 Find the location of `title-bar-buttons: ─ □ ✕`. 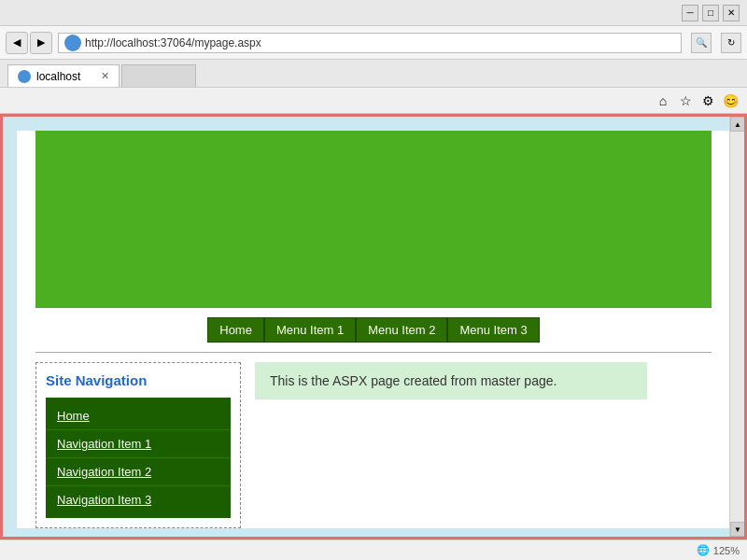

title-bar-buttons: ─ □ ✕ is located at coordinates (711, 13).